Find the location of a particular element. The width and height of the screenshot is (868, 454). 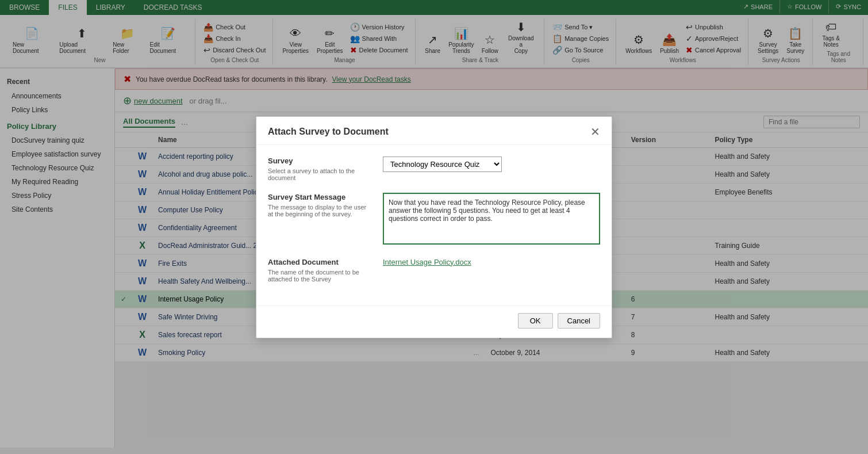

cancel-button: Cancel is located at coordinates (579, 321).